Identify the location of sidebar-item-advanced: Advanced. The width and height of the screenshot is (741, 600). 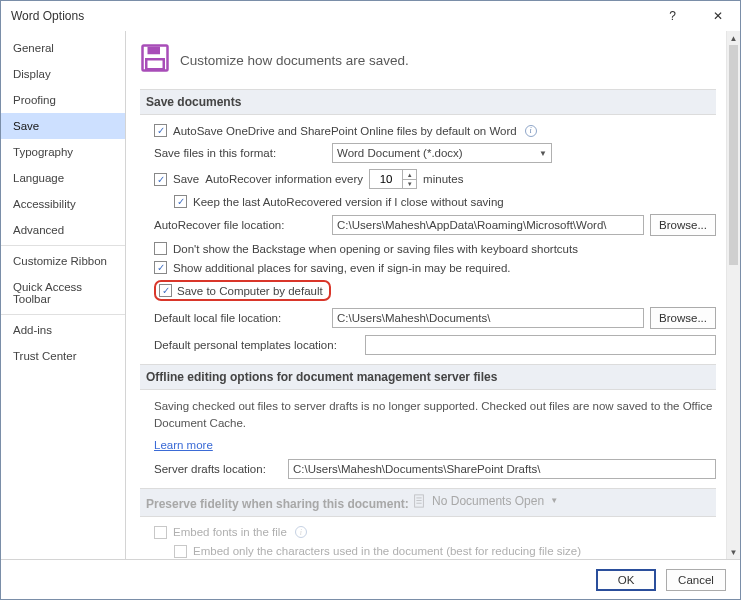
(63, 230).